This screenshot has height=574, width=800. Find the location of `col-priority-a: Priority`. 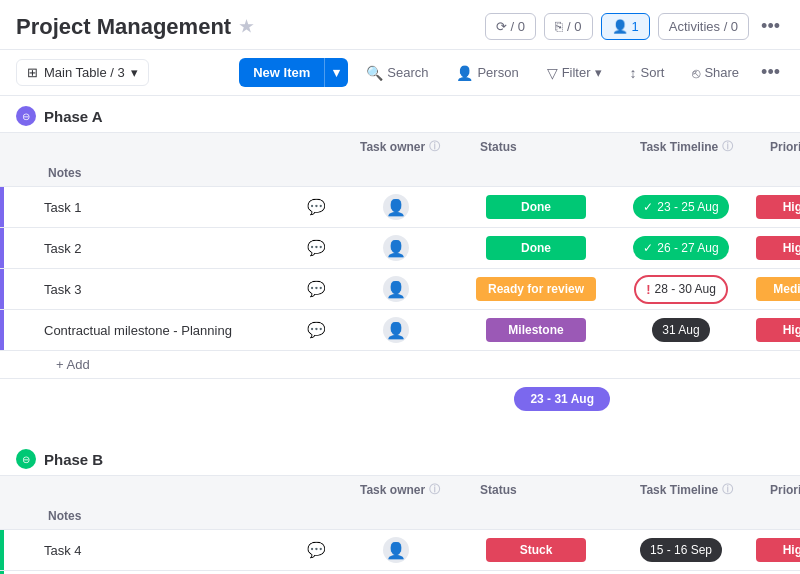

col-priority-a: Priority is located at coordinates (781, 146).